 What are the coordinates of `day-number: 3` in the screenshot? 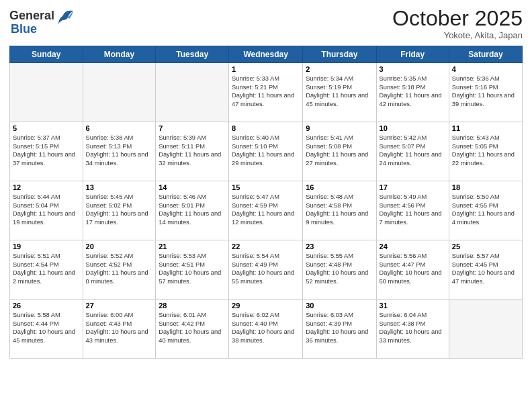 It's located at (412, 69).